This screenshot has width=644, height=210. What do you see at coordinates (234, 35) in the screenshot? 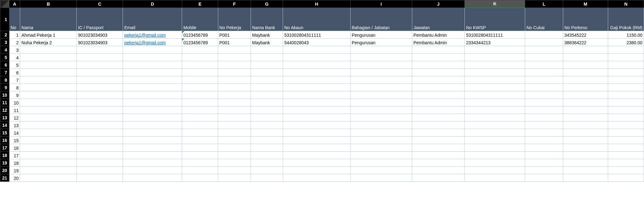
I see `cell-nopekerja: P001` at bounding box center [234, 35].